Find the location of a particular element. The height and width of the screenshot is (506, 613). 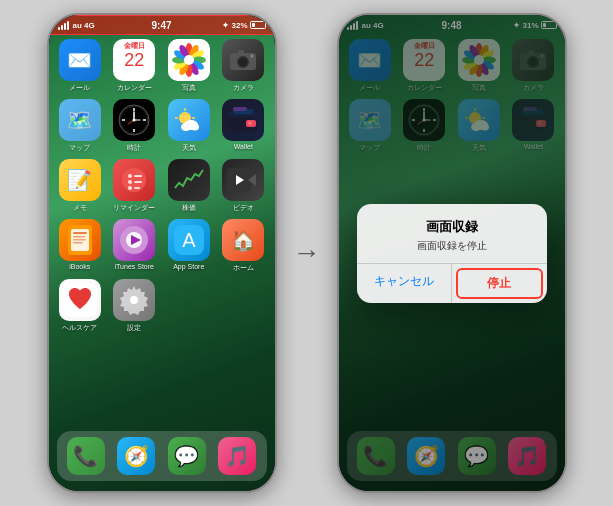

stocks-icon is located at coordinates (189, 180).